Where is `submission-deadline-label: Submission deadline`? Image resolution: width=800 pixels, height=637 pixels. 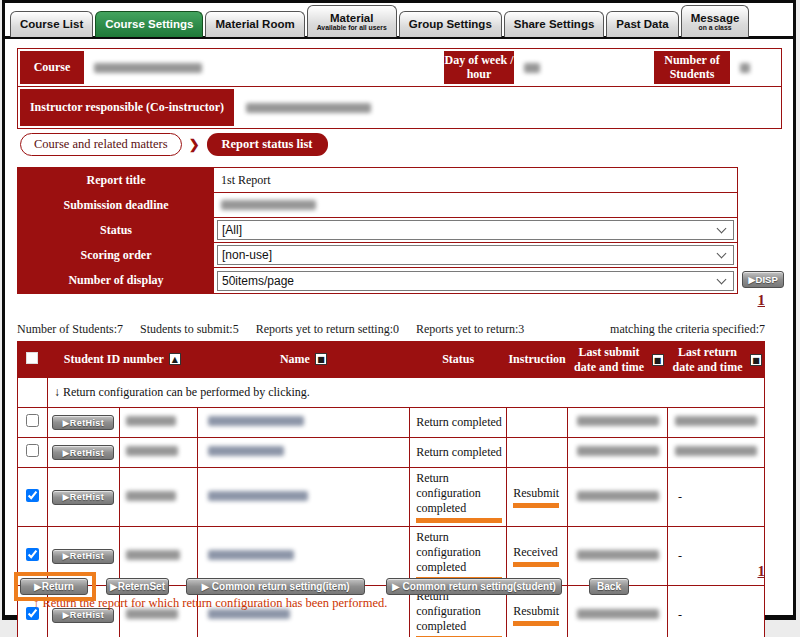 submission-deadline-label: Submission deadline is located at coordinates (116, 205).